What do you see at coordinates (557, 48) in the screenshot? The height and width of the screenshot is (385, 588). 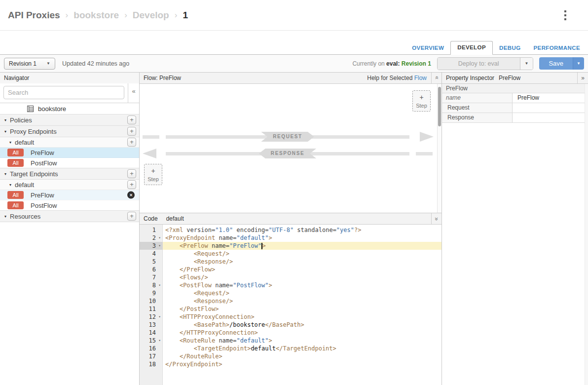 I see `tab-performance: PERFORMANCE` at bounding box center [557, 48].